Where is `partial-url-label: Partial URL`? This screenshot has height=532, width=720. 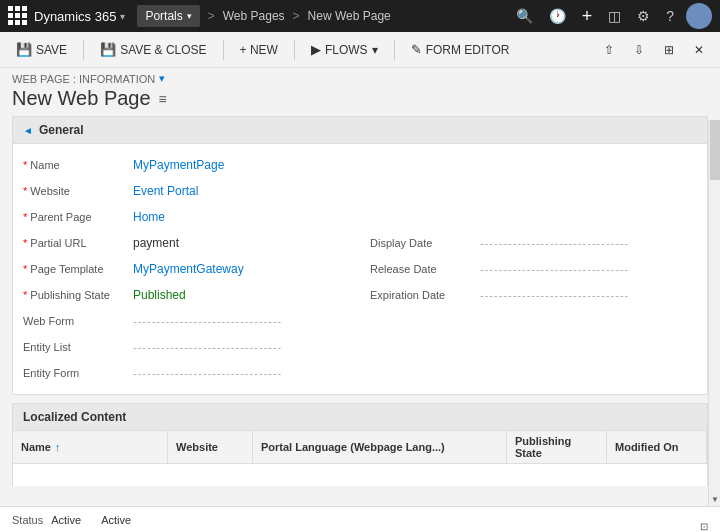 partial-url-label: Partial URL is located at coordinates (78, 243).